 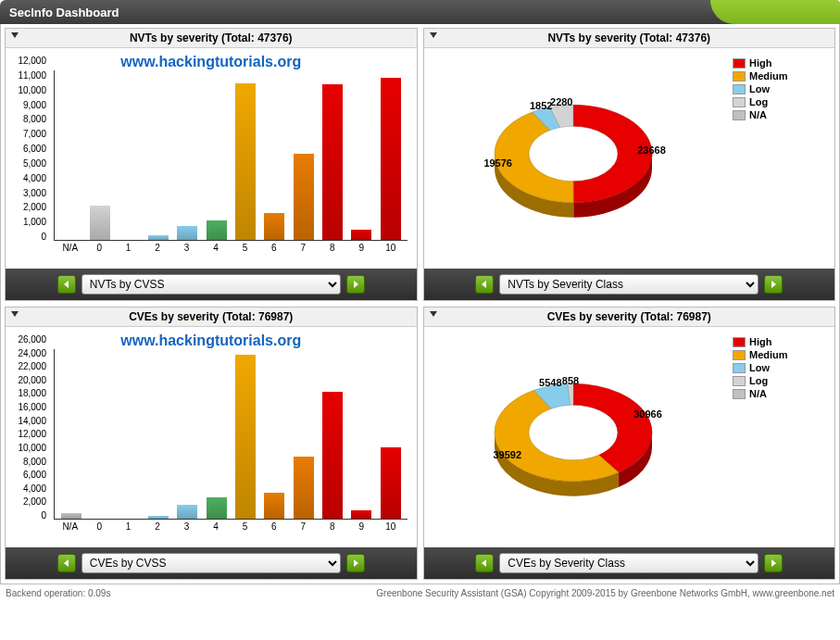 What do you see at coordinates (304, 248) in the screenshot?
I see `x-label: 7` at bounding box center [304, 248].